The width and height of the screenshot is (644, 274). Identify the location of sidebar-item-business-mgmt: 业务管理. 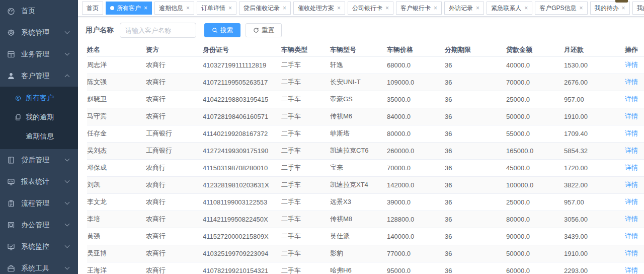
(39, 54).